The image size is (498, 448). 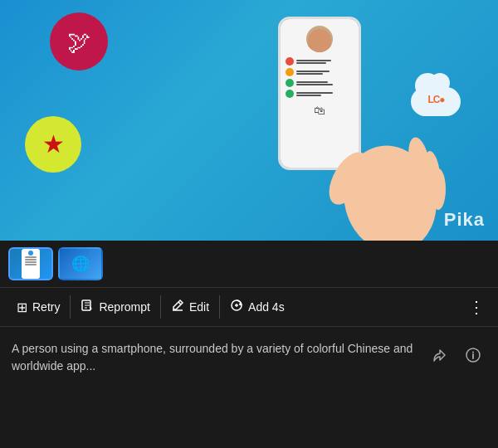 What do you see at coordinates (79, 41) in the screenshot?
I see `bird-icon-circle: 🕊` at bounding box center [79, 41].